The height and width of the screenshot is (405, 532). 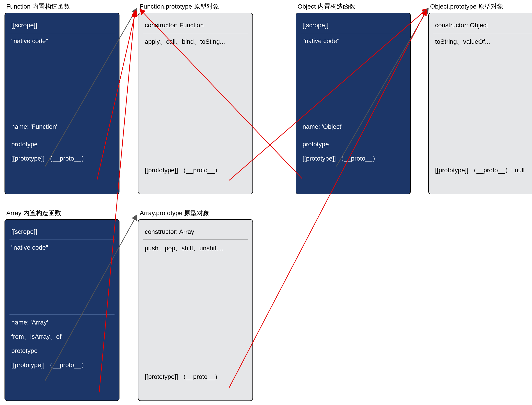 What do you see at coordinates (353, 41) in the screenshot?
I see `object-ctor-body: "native code"` at bounding box center [353, 41].